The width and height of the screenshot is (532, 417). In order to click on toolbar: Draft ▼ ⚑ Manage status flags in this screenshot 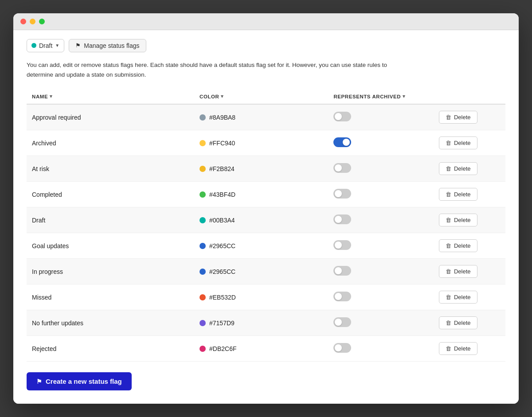, I will do `click(266, 46)`.